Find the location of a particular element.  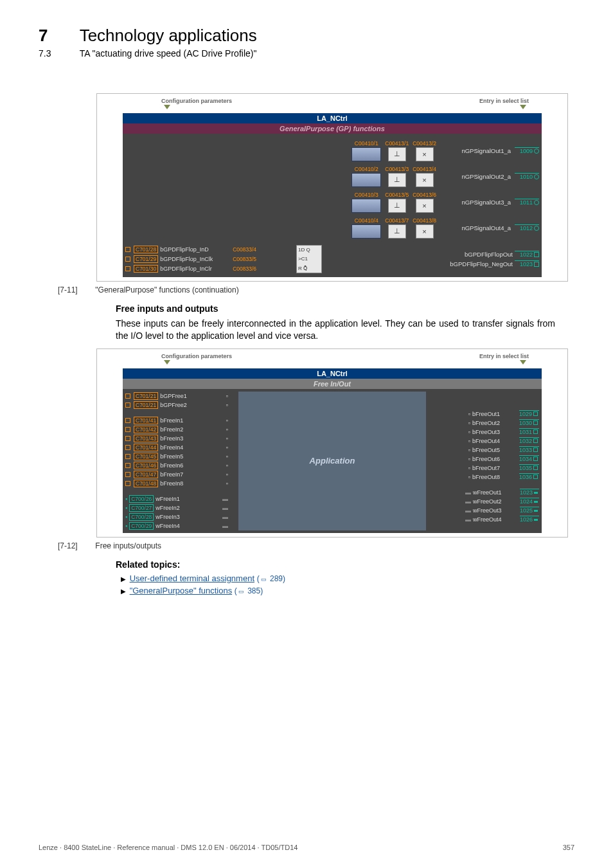

gp-signal-row: C00410/4 C00413/7⊥ C00413/8× nGPSignalOu… is located at coordinates (332, 228).